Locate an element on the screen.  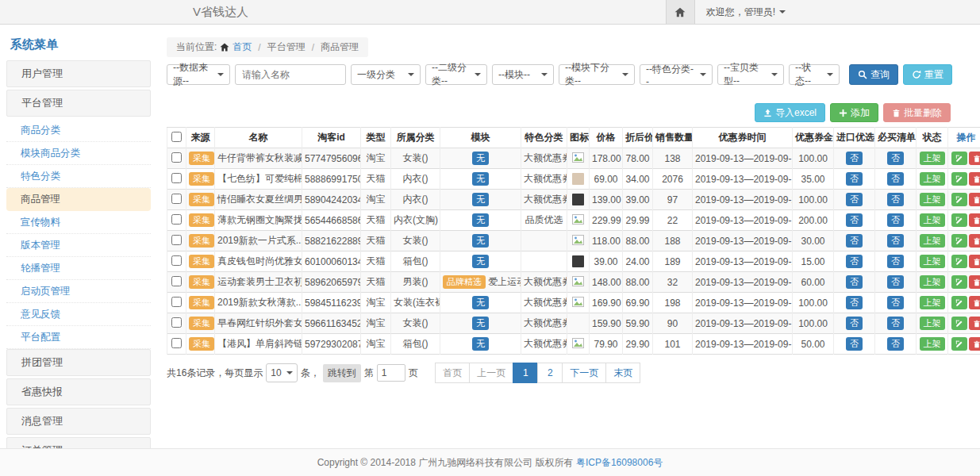
sidebar-item-splash-mgmt: 启动页管理 is located at coordinates (79, 292).